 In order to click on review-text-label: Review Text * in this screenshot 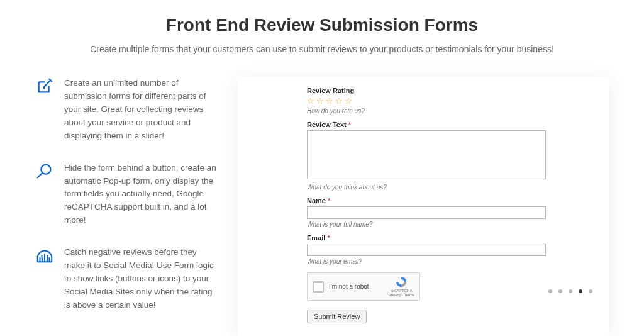, I will do `click(426, 125)`.